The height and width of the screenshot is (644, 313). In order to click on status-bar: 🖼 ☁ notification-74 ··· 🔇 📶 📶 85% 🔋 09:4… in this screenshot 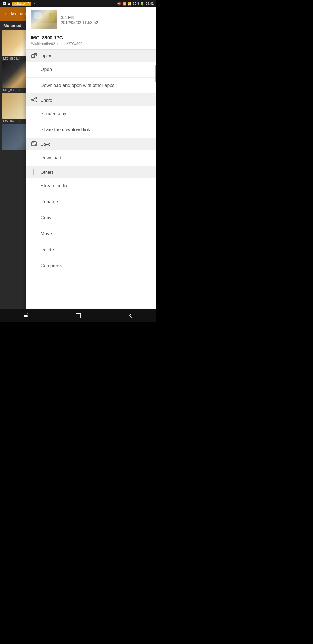, I will do `click(78, 3)`.